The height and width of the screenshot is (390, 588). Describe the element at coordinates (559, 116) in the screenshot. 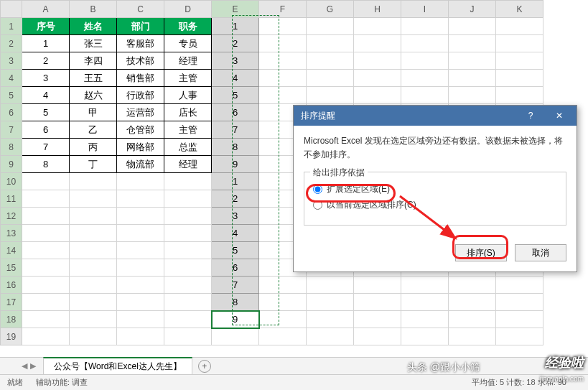

I see `close-button: ✕` at that location.